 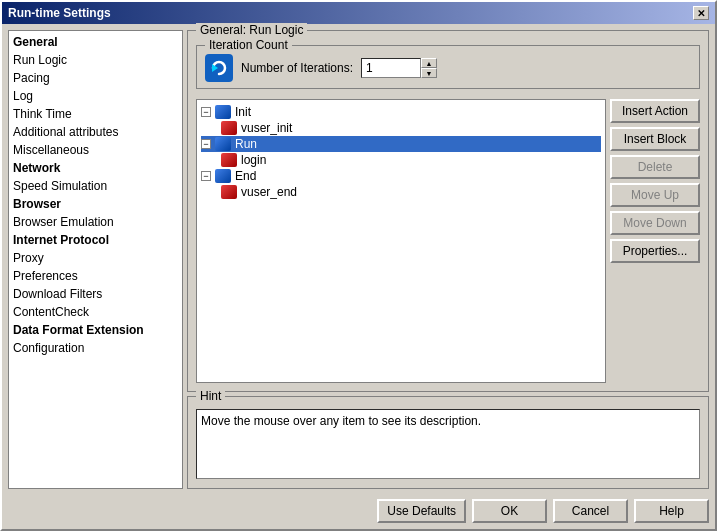 What do you see at coordinates (391, 68) in the screenshot?
I see `iterations-input` at bounding box center [391, 68].